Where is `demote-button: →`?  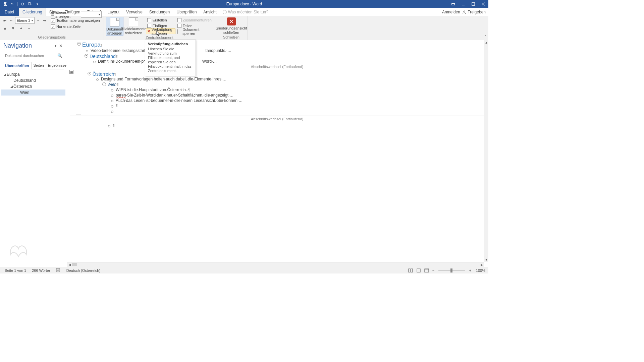 demote-button: → is located at coordinates (38, 20).